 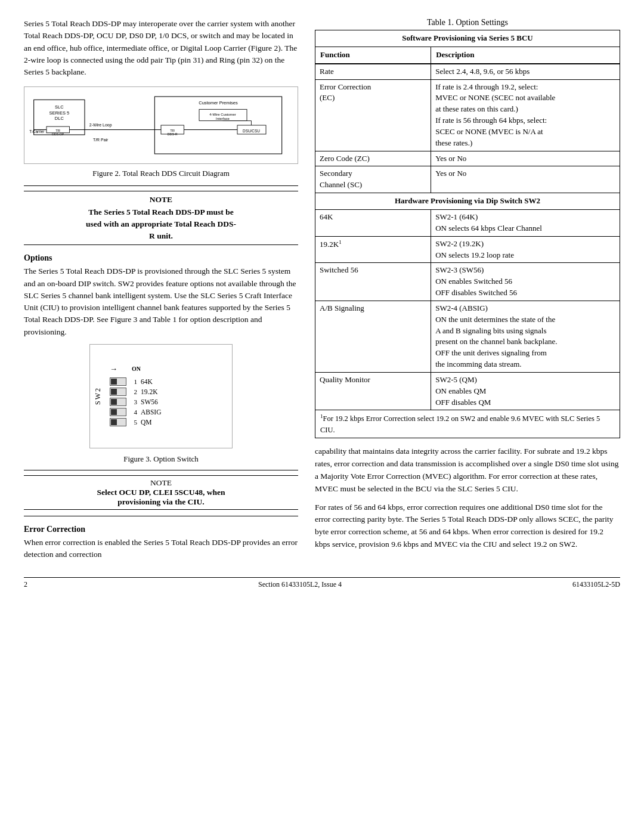 What do you see at coordinates (373, 391) in the screenshot?
I see `function-qm: Quality Monitor` at bounding box center [373, 391].